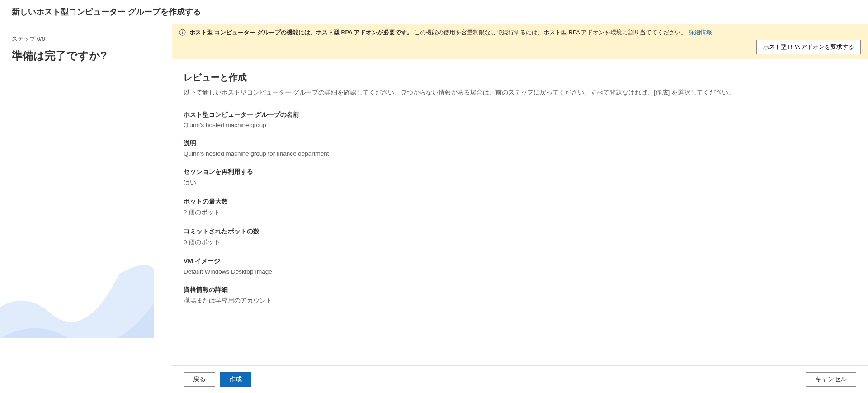  Describe the element at coordinates (520, 78) in the screenshot. I see `main-title: レビューと作成` at that location.